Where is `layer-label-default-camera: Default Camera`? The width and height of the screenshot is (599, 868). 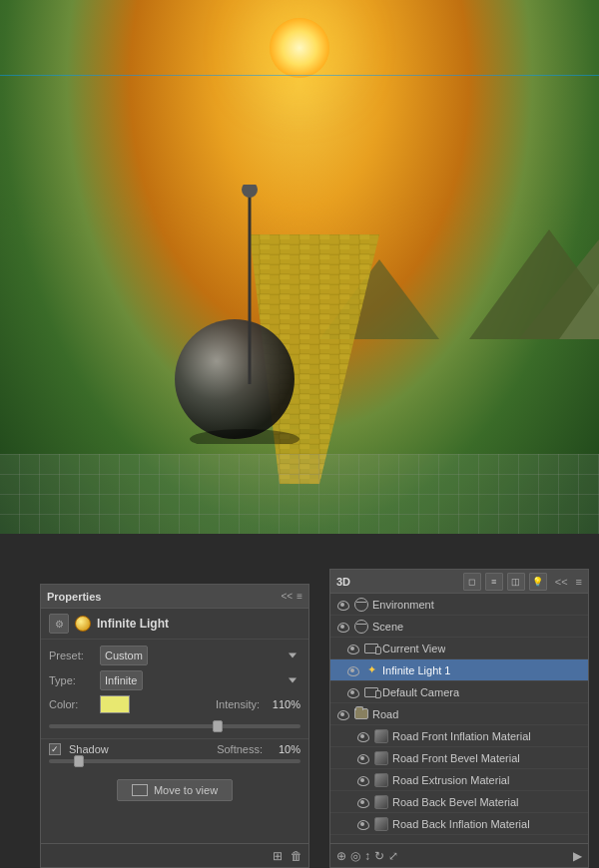
layer-label-default-camera: Default Camera is located at coordinates (421, 692).